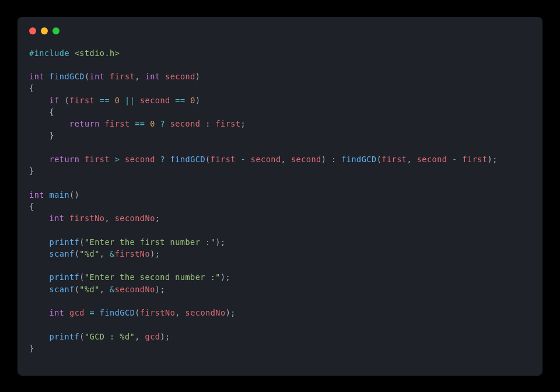 This screenshot has height=392, width=560. Describe the element at coordinates (280, 31) in the screenshot. I see `titlebar` at that location.